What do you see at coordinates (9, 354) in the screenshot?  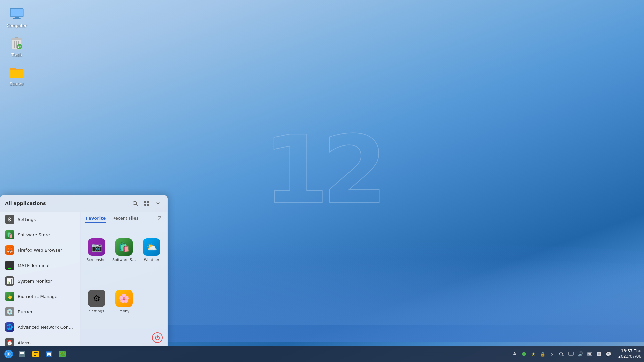 I see `taskbar-start-icon` at bounding box center [9, 354].